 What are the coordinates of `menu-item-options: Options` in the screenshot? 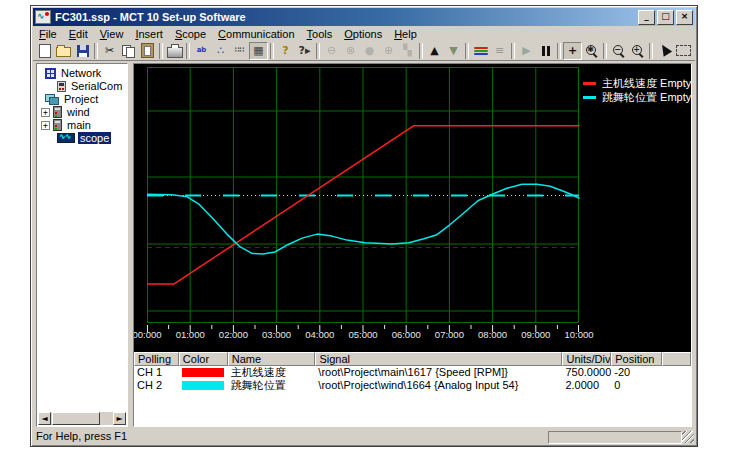 It's located at (363, 34).